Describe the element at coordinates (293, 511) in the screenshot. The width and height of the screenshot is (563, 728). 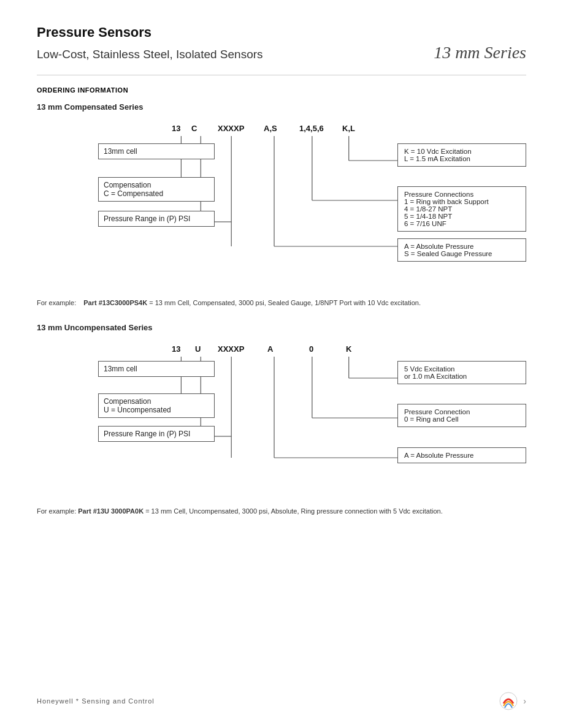
I see `uncomp-example-suffix: = 13 mm Cell, Uncompensated, 3000 psi, A…` at that location.